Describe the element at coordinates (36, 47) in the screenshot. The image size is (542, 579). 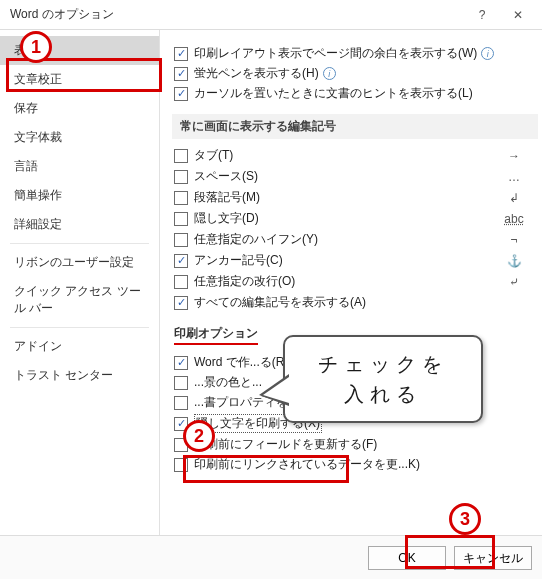
I see `annotation-number-1: 1` at that location.